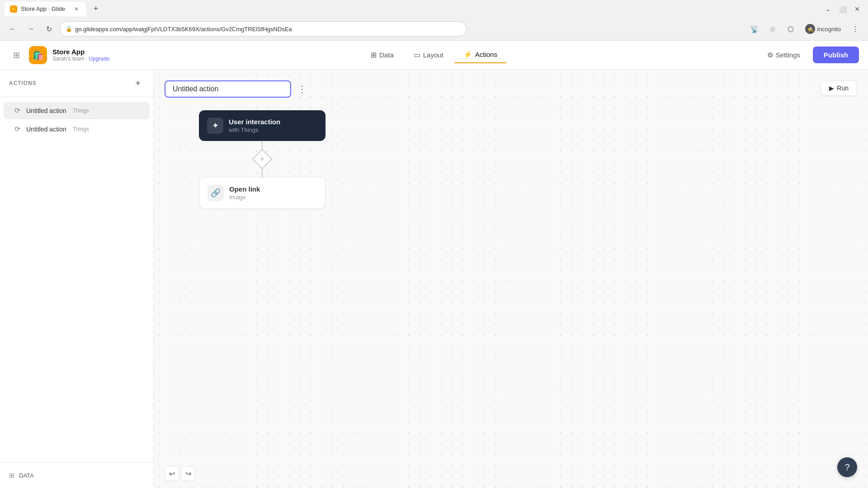 The height and width of the screenshot is (488, 868). I want to click on sidebar-item-1: ⟳ Untitled action Things, so click(77, 129).